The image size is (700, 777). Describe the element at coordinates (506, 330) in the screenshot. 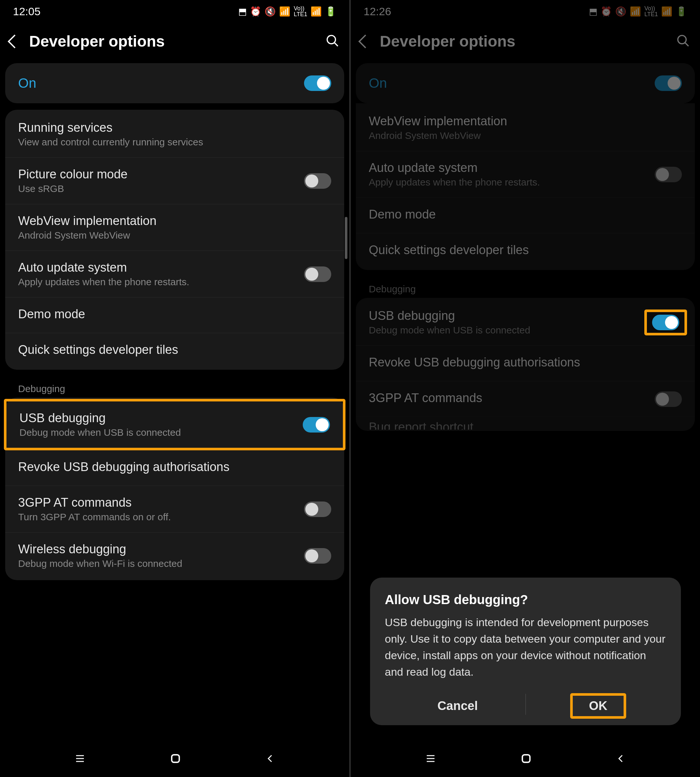

I see `row-subtitle: Debug mode when USB is connected` at that location.